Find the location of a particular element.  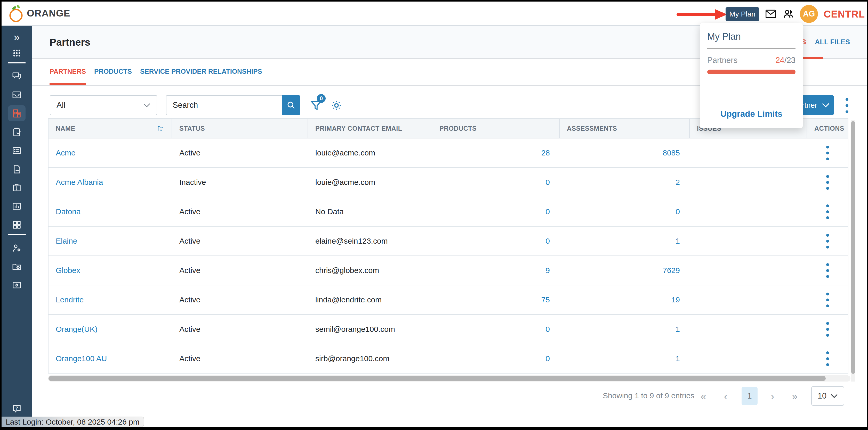

assessments-count-link: 8085 is located at coordinates (671, 153).